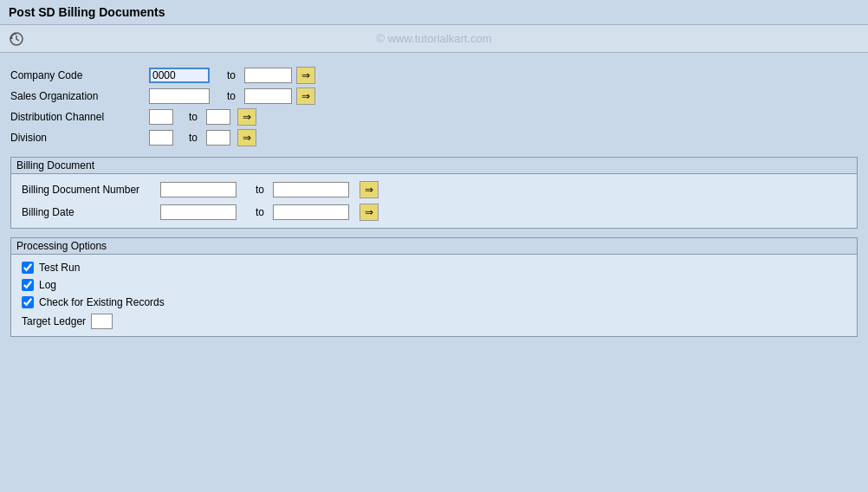 The height and width of the screenshot is (492, 868). Describe the element at coordinates (28, 285) in the screenshot. I see `log-checkbox` at that location.